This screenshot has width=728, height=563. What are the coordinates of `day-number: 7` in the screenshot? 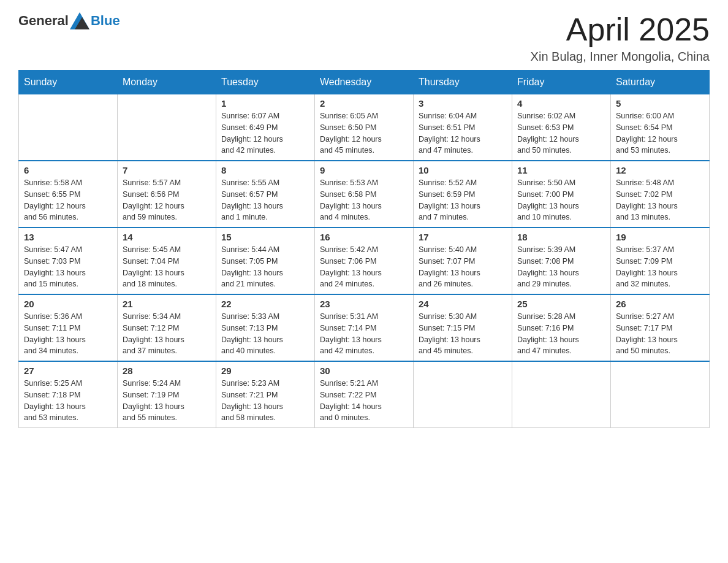 It's located at (167, 170).